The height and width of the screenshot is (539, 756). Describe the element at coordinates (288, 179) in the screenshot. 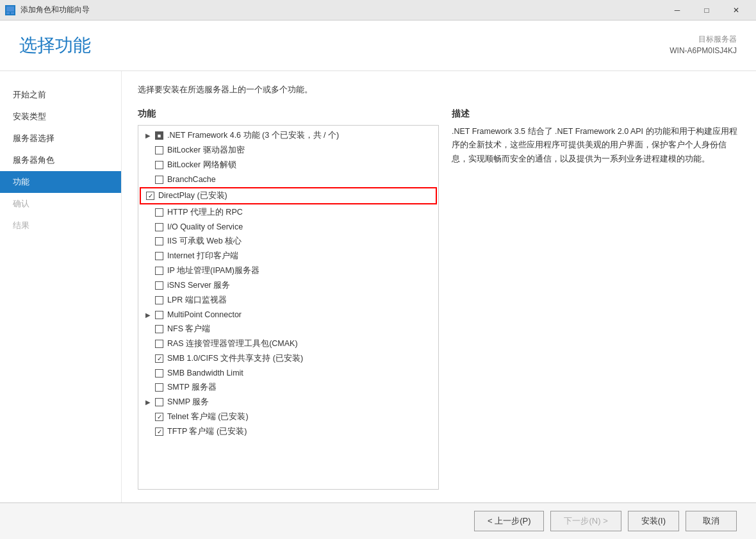

I see `feature-branchcache: BranchCache` at that location.